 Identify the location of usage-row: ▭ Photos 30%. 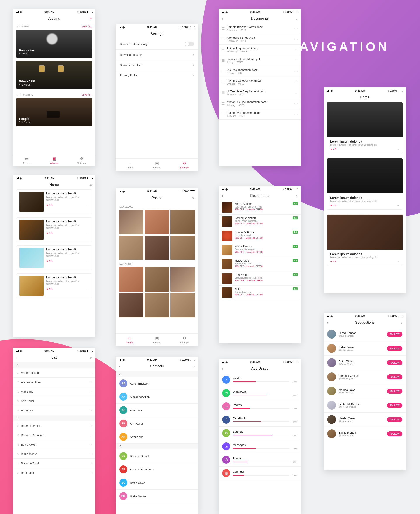
(260, 406).